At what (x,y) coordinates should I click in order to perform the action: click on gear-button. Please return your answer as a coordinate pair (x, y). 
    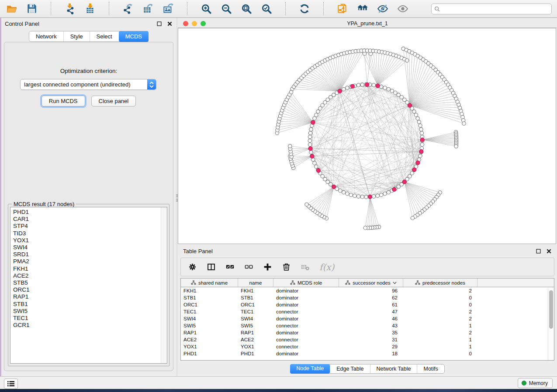
    Looking at the image, I should click on (192, 267).